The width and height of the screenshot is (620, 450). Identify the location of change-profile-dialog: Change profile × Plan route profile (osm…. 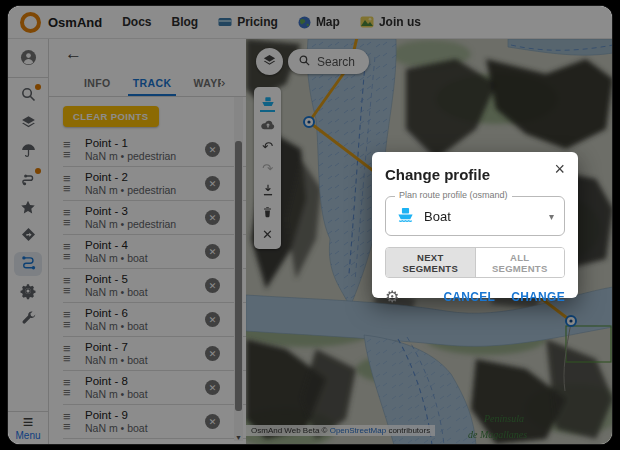
(475, 225).